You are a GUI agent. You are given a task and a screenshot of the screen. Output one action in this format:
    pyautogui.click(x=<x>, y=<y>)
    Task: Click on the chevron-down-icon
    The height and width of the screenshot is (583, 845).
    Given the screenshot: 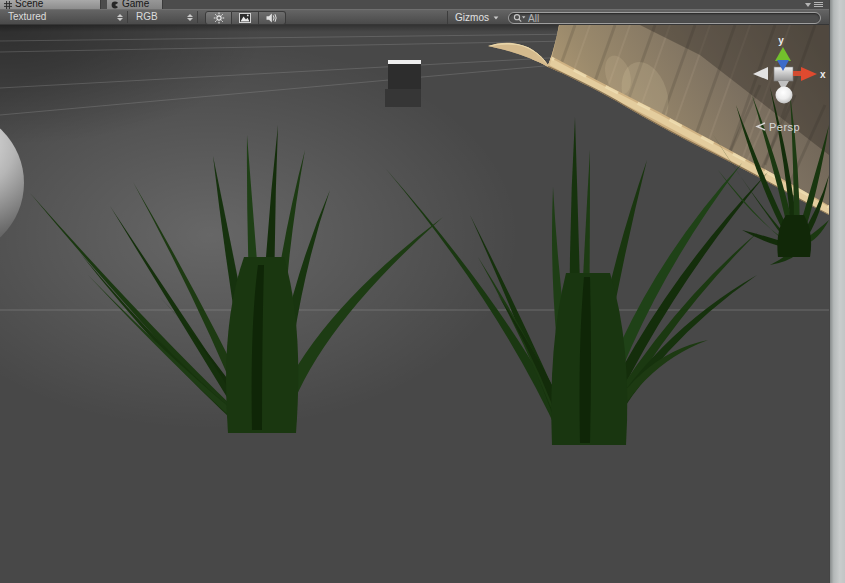 What is the action you would take?
    pyautogui.click(x=496, y=18)
    